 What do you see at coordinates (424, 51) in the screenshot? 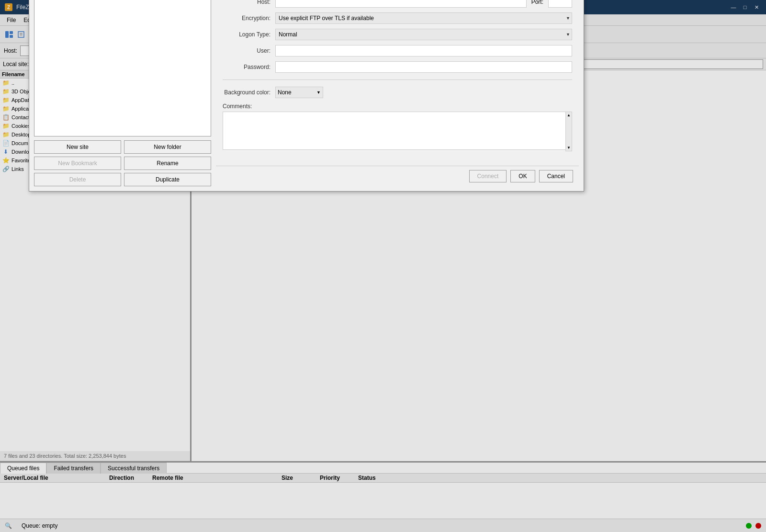
I see `site-user-input` at bounding box center [424, 51].